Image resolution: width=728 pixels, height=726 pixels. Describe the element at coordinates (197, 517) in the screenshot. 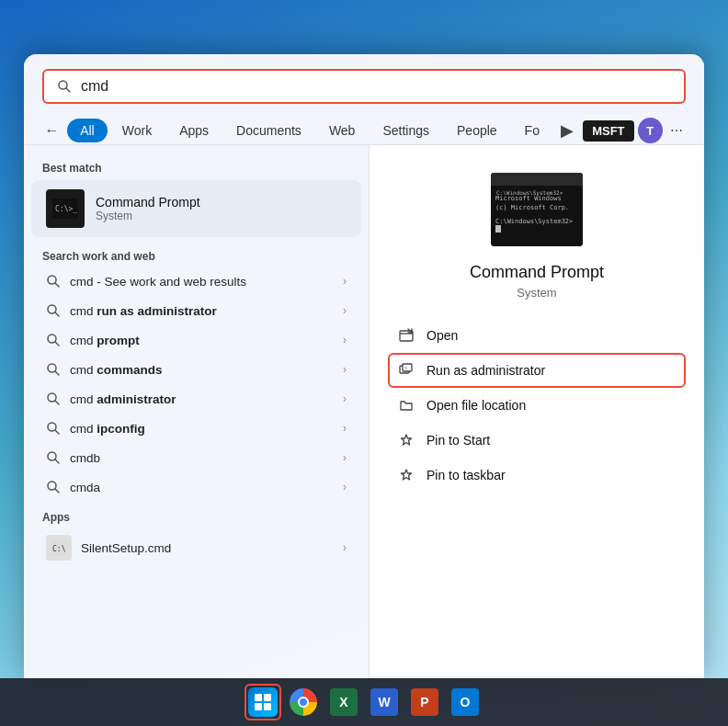

I see `apps-section-label: Apps` at that location.